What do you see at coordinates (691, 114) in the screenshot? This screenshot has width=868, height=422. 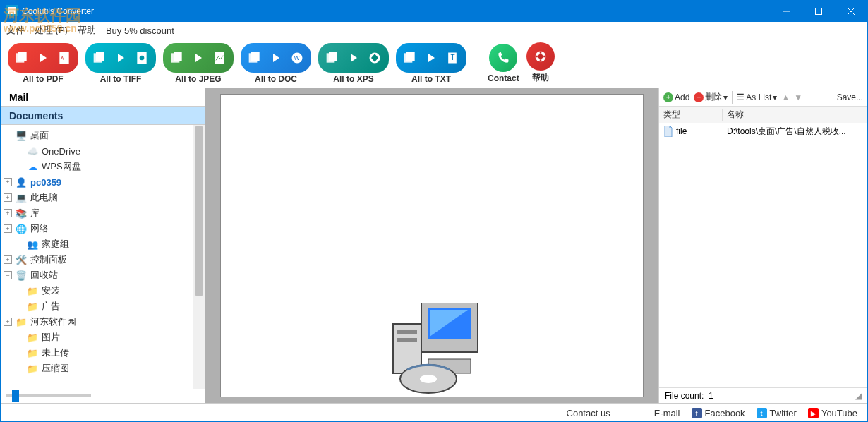 I see `col-type: 类型` at bounding box center [691, 114].